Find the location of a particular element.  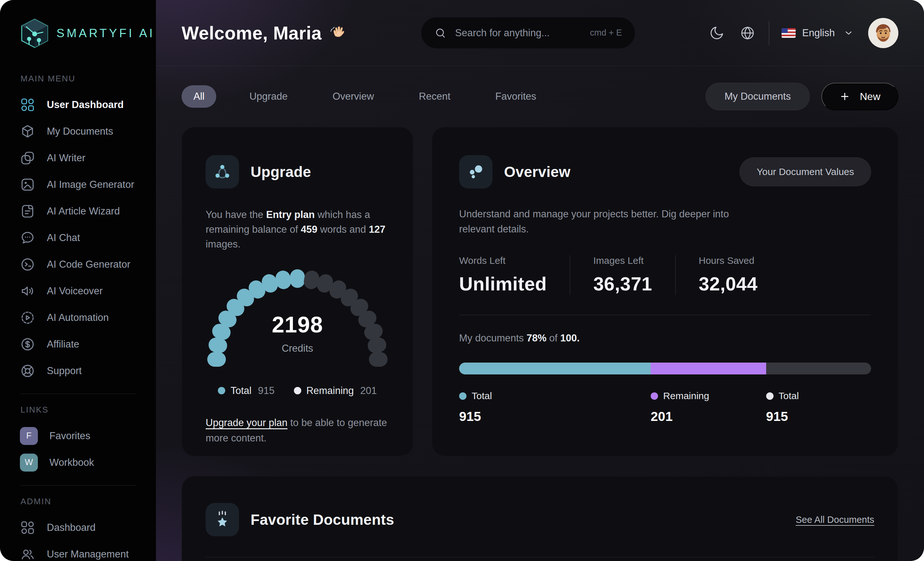

wave-hand-icon is located at coordinates (339, 33).